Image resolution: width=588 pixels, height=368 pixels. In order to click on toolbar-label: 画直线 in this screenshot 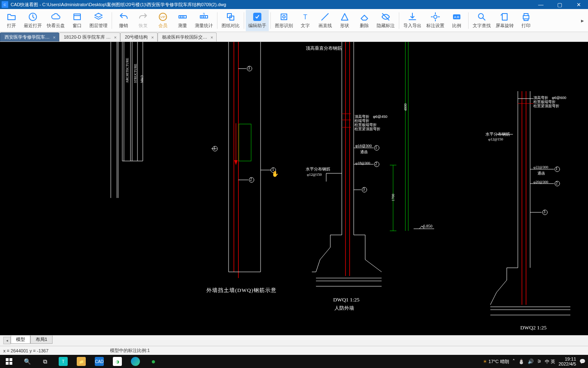, I will do `click(325, 25)`.